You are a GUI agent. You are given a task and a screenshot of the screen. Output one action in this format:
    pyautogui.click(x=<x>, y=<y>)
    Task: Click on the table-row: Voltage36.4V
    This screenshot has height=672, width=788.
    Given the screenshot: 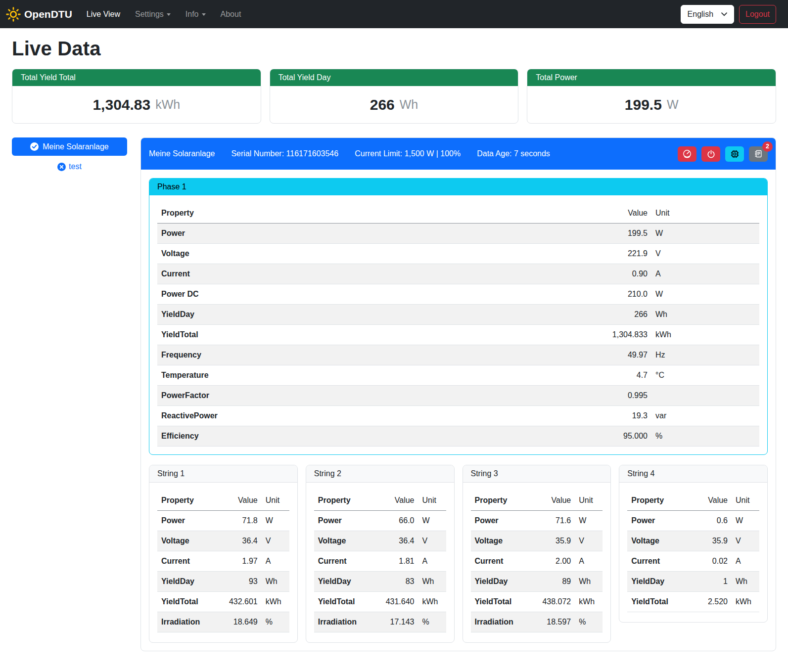 What is the action you would take?
    pyautogui.click(x=380, y=541)
    